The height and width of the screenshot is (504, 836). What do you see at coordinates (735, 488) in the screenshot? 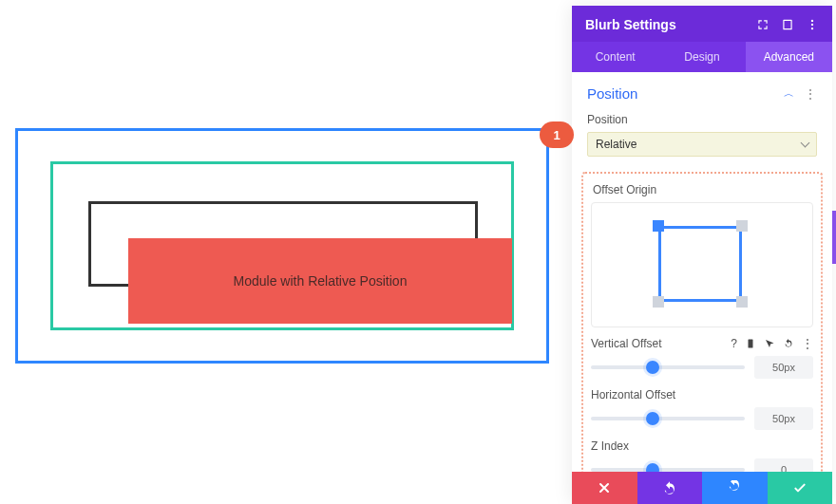
I see `redo-button` at bounding box center [735, 488].